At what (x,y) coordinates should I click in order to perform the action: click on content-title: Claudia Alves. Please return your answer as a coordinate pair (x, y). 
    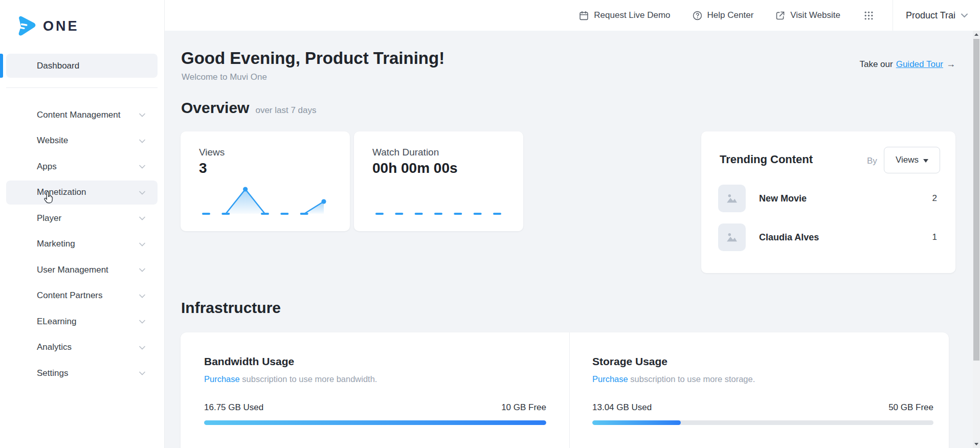
    Looking at the image, I should click on (789, 237).